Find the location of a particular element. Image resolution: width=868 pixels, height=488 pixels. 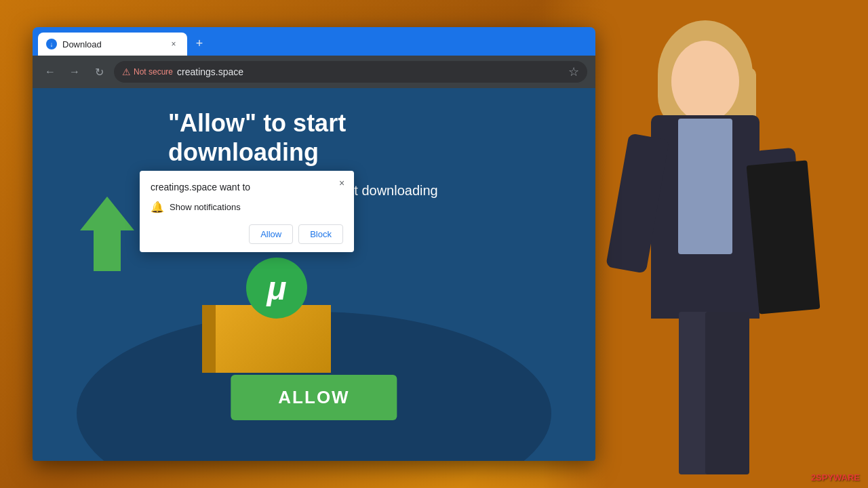

allow-button: Allow is located at coordinates (271, 235).